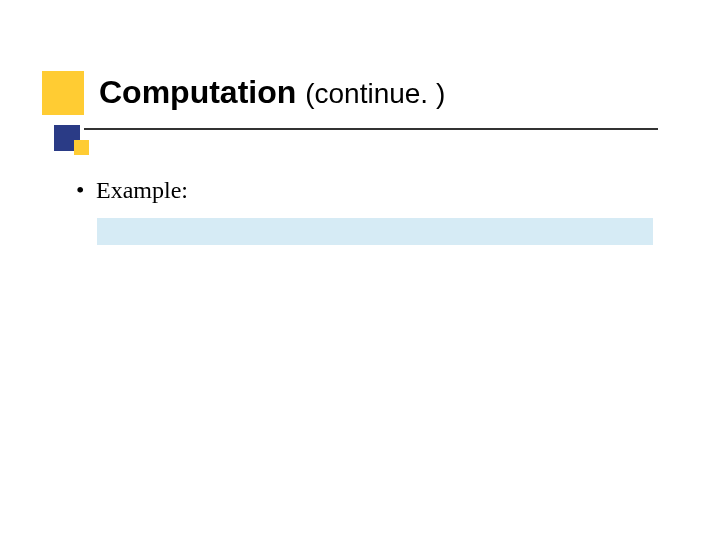  Describe the element at coordinates (272, 92) in the screenshot. I see `slide-title: Computation (continue. )` at that location.